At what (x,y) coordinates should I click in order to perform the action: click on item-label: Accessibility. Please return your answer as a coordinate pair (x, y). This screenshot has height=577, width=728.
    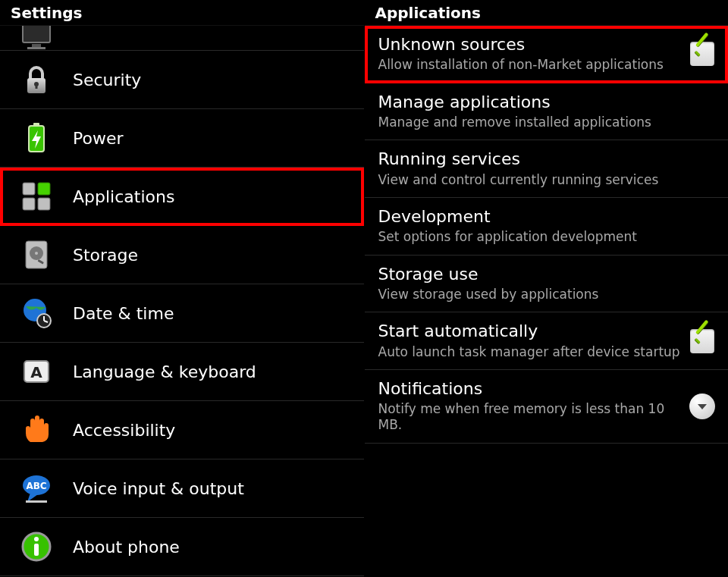
    Looking at the image, I should click on (124, 431).